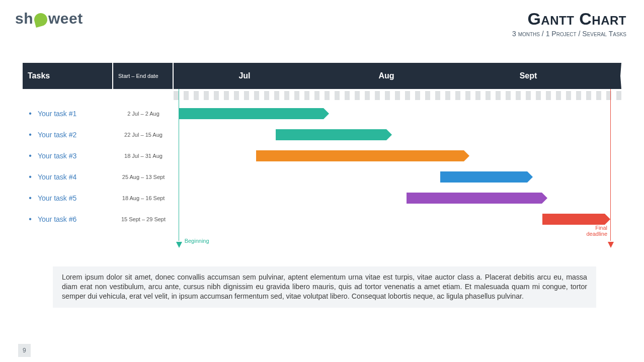 The height and width of the screenshot is (362, 644). What do you see at coordinates (143, 177) in the screenshot?
I see `task-dates: 25 Aug – 13 Sept` at bounding box center [143, 177].